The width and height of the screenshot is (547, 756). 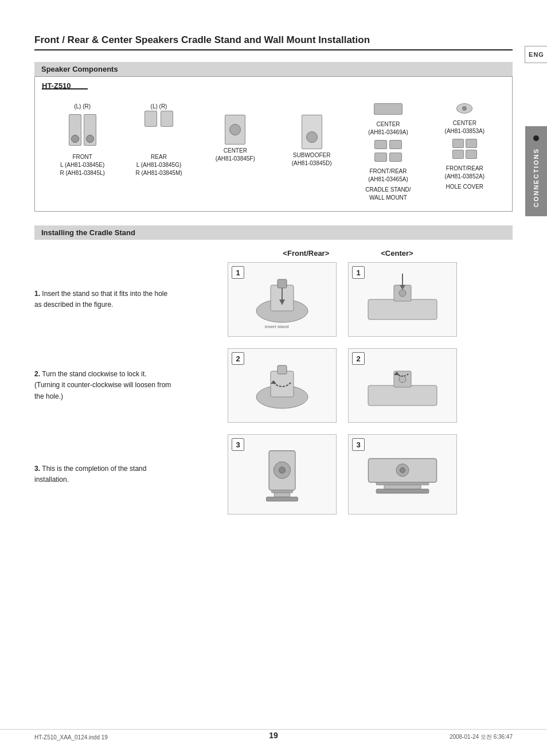 I want to click on speaker-rear: (L) (R) REARL (AH81-03845G)R (AH81-03845…, so click(x=158, y=140).